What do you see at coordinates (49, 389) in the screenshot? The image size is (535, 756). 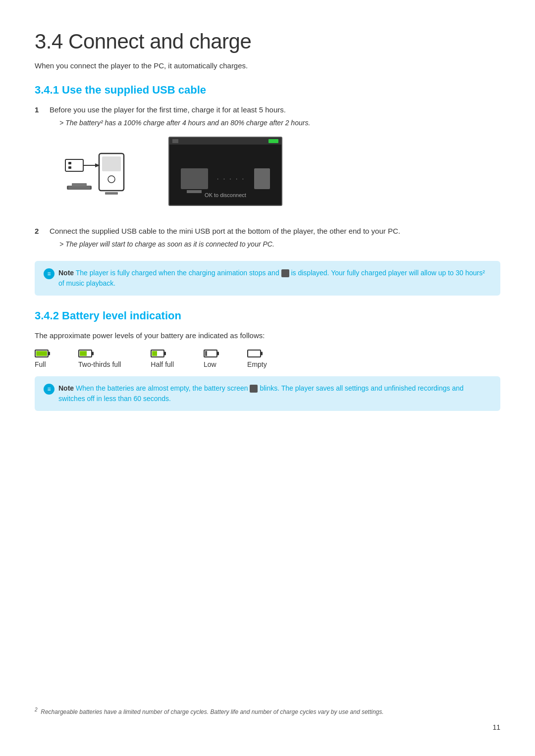 I see `note-icon-2: ≡` at bounding box center [49, 389].